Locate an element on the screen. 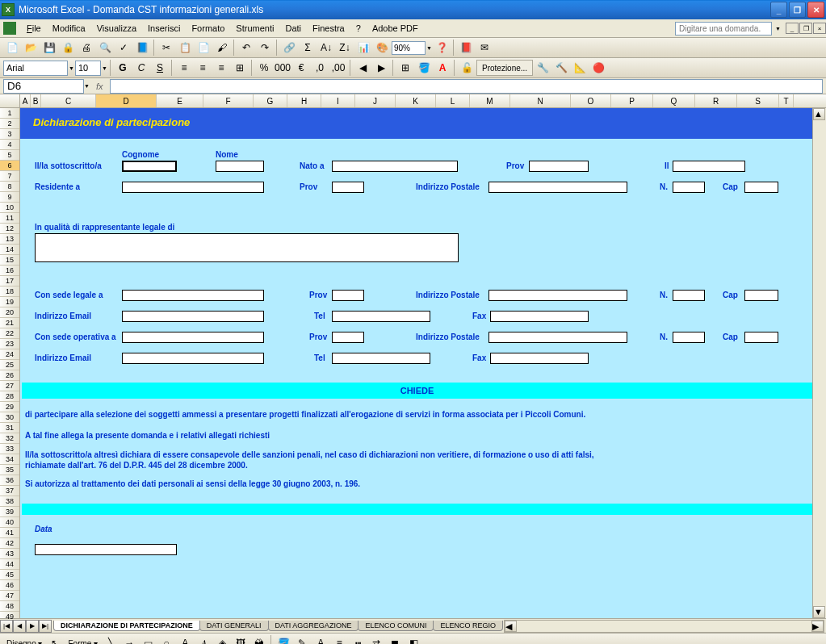  row-header-44: 44 is located at coordinates (10, 565).